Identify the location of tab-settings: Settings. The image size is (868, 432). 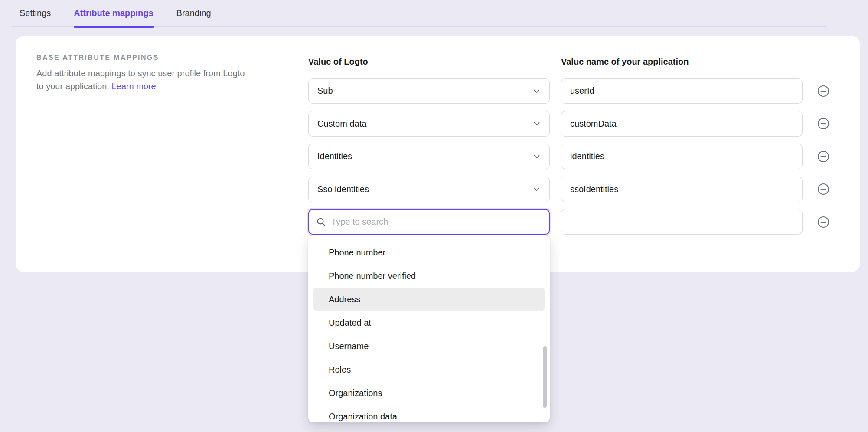
(35, 13).